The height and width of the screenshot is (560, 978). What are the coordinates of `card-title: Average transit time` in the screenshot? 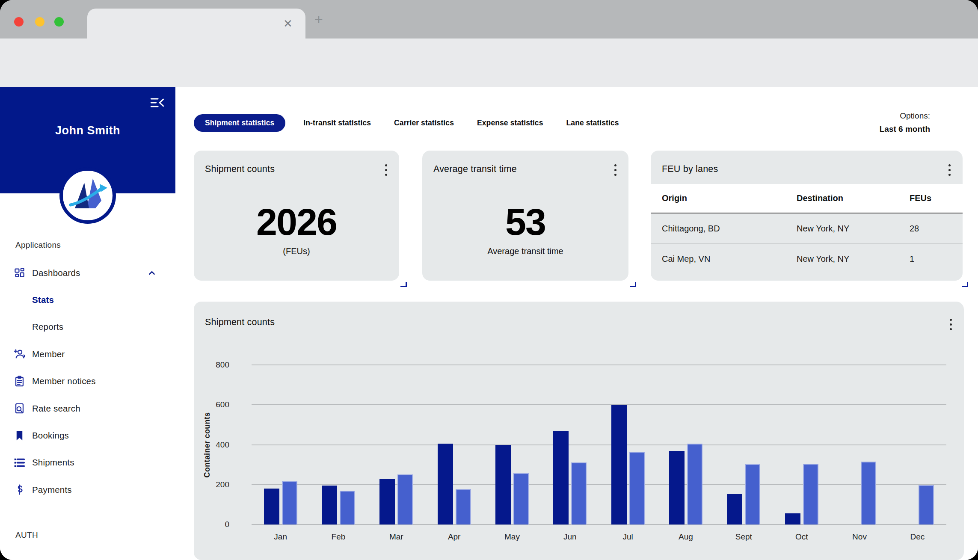 It's located at (475, 169).